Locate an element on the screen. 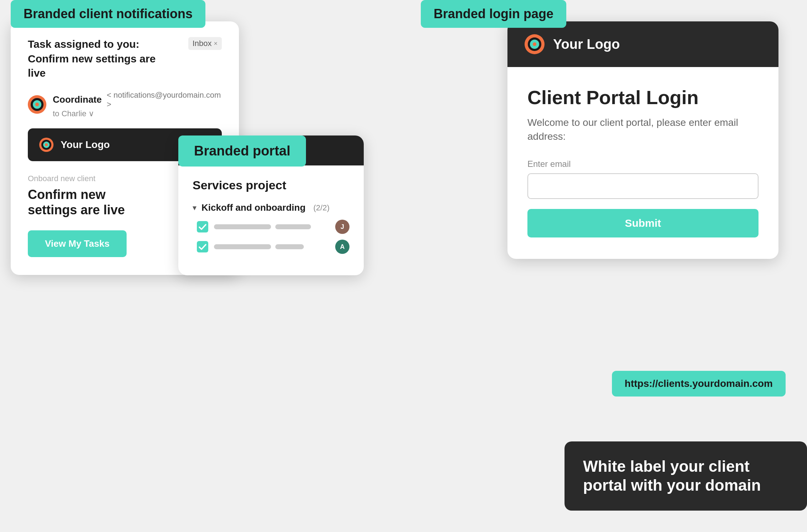  section-count: (2/2) is located at coordinates (322, 208).